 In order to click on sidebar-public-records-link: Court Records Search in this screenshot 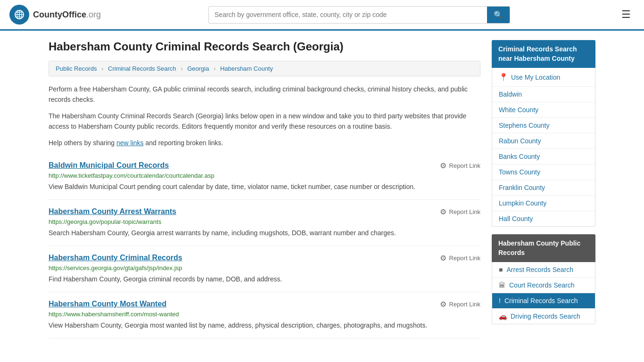, I will do `click(542, 285)`.